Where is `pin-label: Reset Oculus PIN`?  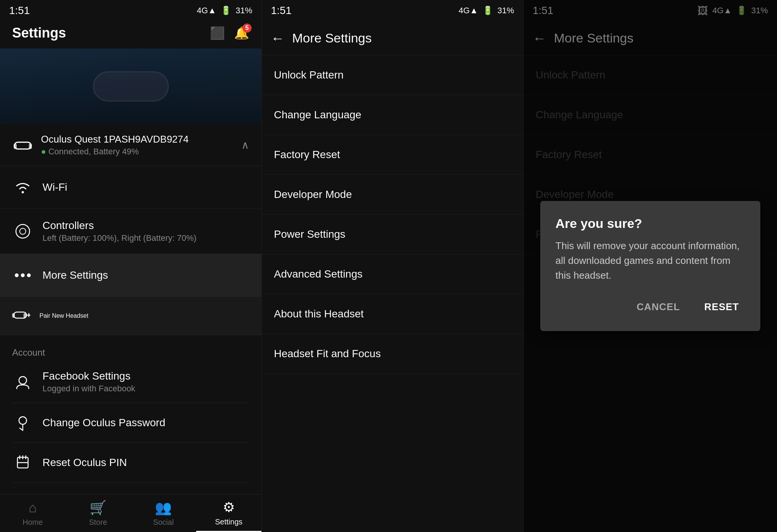
pin-label: Reset Oculus PIN is located at coordinates (85, 463).